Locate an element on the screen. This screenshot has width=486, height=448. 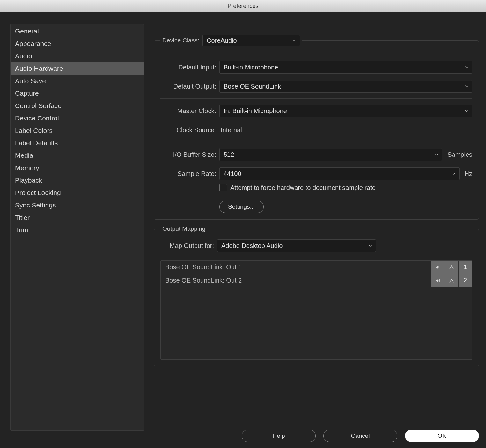
sidebar-item-label-colors: Label Colors is located at coordinates (77, 131).